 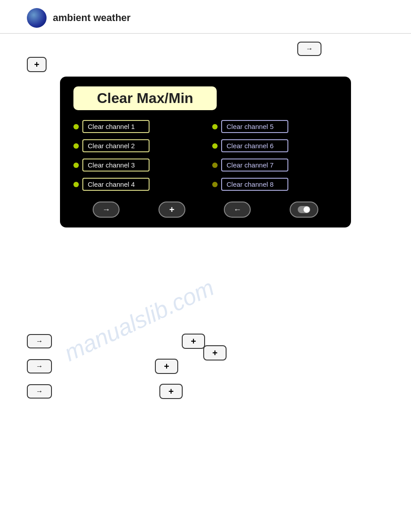 I want to click on channel-box-6: Clear channel 6, so click(x=255, y=146).